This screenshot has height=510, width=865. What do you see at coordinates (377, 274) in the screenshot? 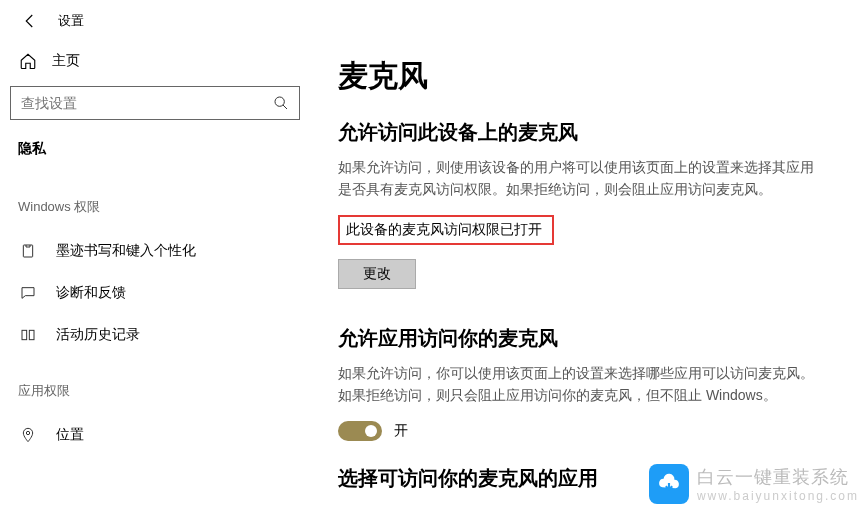
I see `change-button: 更改` at bounding box center [377, 274].